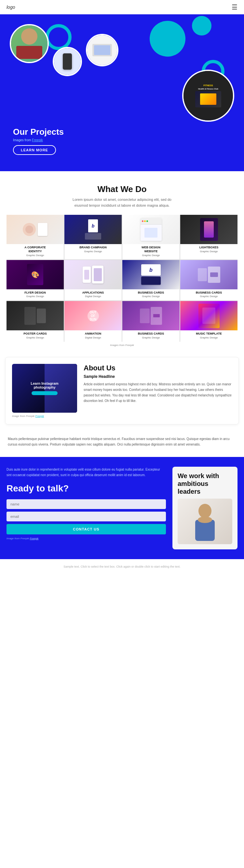 This screenshot has width=244, height=868. What do you see at coordinates (86, 508) in the screenshot?
I see `ready-left: Duis aute irure dolor in reprehenderit i…` at bounding box center [86, 508].